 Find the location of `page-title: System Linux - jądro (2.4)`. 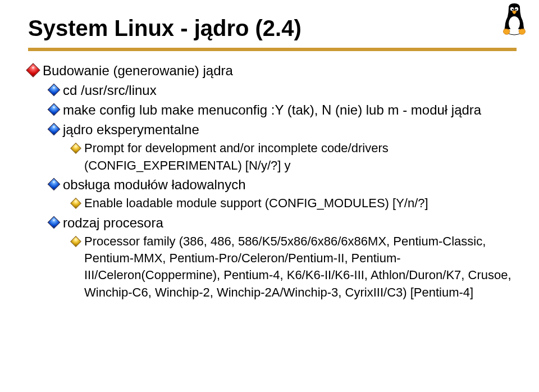

page-title: System Linux - jądro (2.4) is located at coordinates (272, 28).